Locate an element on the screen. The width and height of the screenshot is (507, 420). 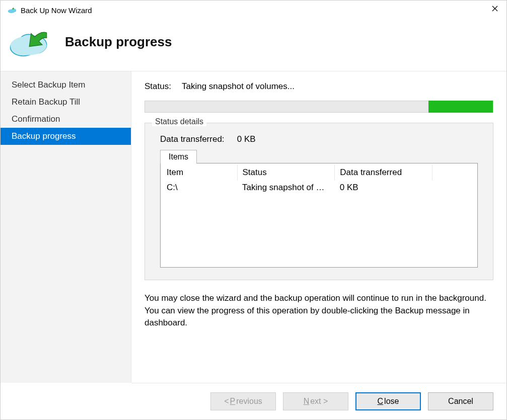
col-spacer is located at coordinates (455, 173).